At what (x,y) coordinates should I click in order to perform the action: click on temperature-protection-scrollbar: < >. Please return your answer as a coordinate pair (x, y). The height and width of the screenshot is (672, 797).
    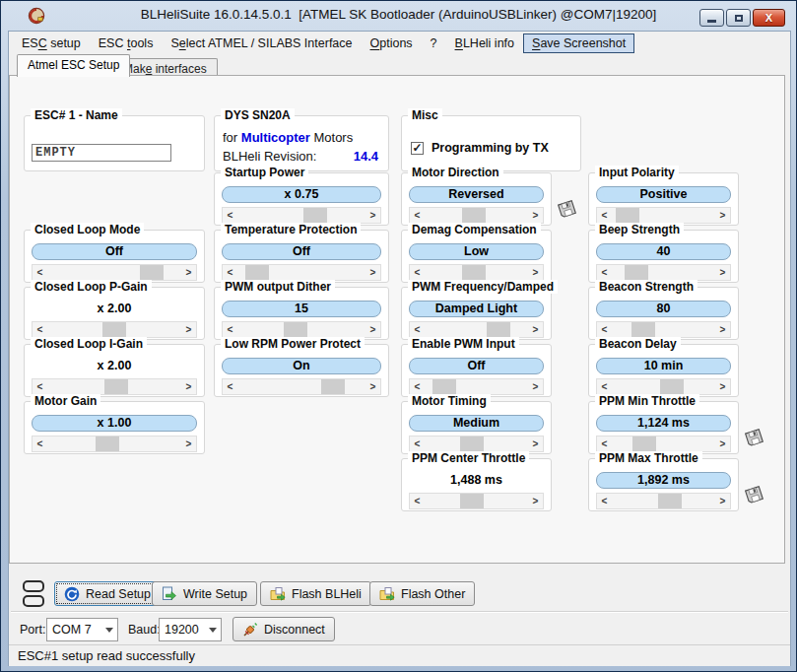
    Looking at the image, I should click on (301, 272).